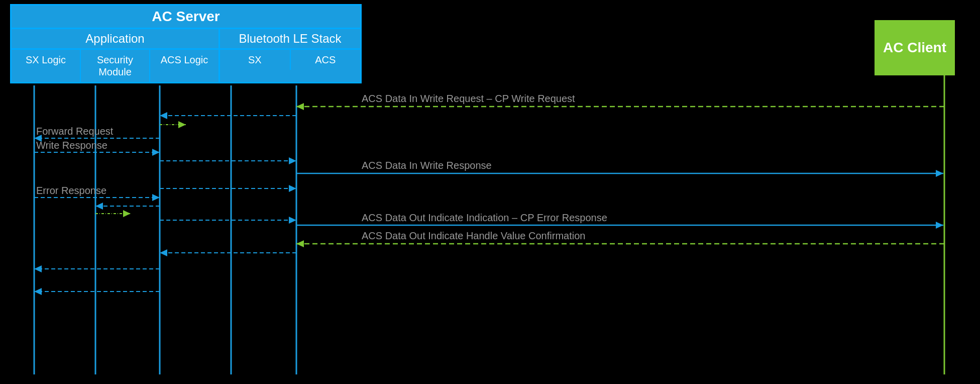 This screenshot has width=980, height=384. What do you see at coordinates (427, 165) in the screenshot?
I see `svg-text: ACS Data In Write Response` at bounding box center [427, 165].